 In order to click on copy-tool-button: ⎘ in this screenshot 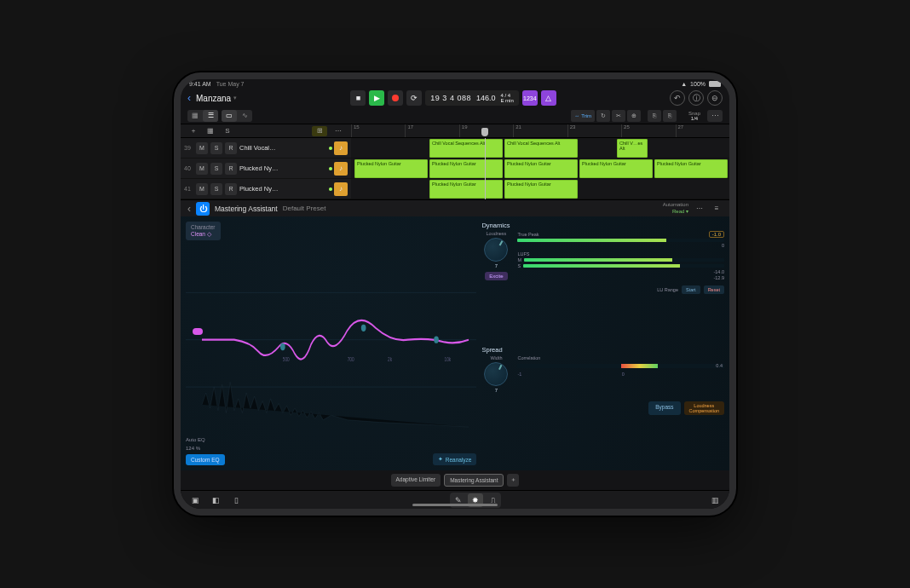, I will do `click(670, 116)`.